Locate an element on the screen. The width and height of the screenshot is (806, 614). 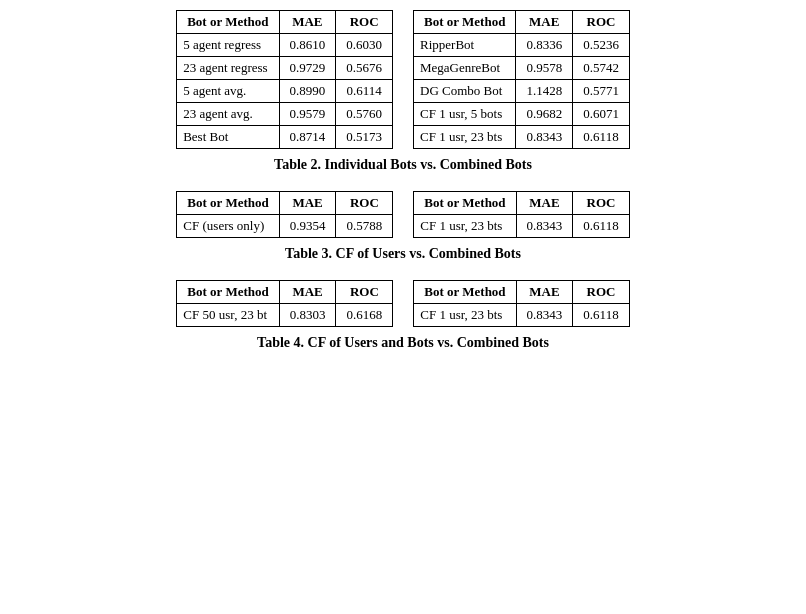
t3r-col-method: Bot or Method is located at coordinates (465, 204).